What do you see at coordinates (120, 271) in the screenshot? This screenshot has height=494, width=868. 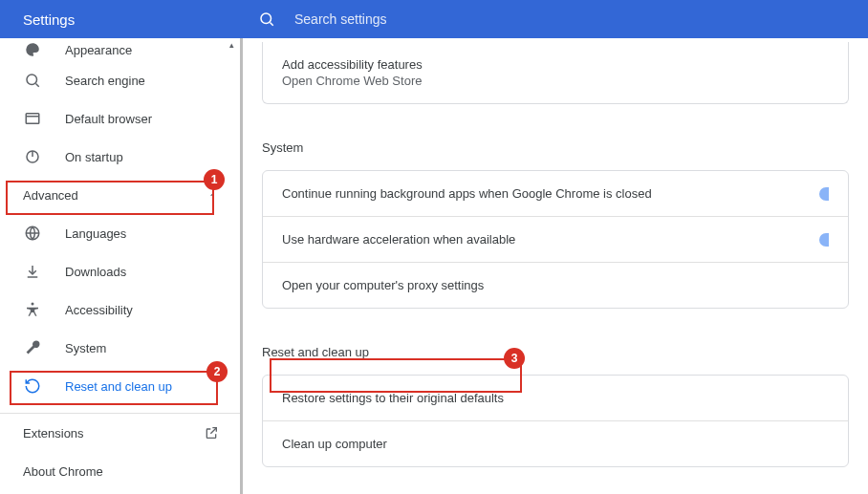 I see `sidebar-item-downloads: Downloads` at bounding box center [120, 271].